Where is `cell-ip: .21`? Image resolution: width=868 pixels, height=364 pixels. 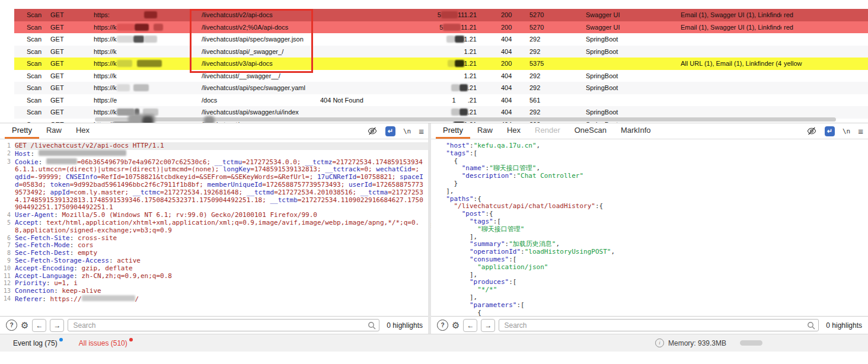 cell-ip: .21 is located at coordinates (442, 113).